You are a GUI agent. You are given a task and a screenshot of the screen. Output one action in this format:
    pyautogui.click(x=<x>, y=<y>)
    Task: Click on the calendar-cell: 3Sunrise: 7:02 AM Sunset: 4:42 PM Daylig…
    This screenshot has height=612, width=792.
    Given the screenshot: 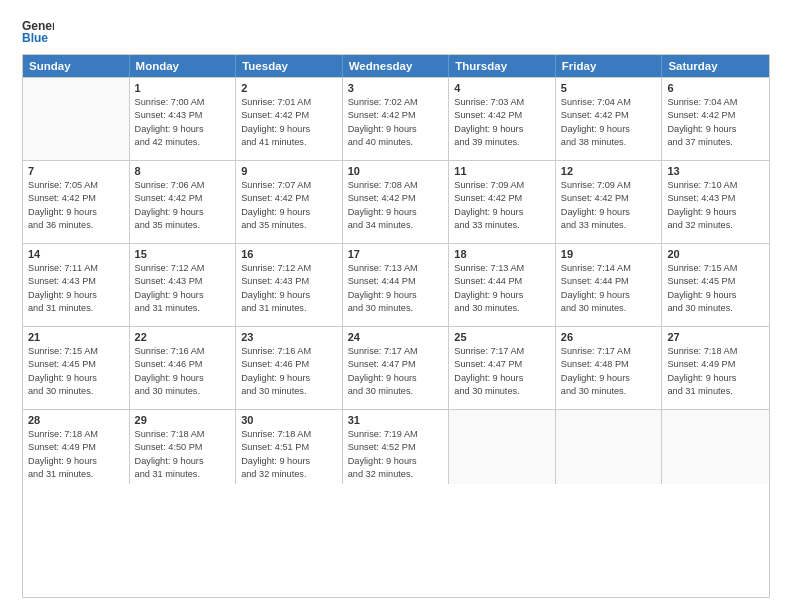 What is the action you would take?
    pyautogui.click(x=396, y=119)
    